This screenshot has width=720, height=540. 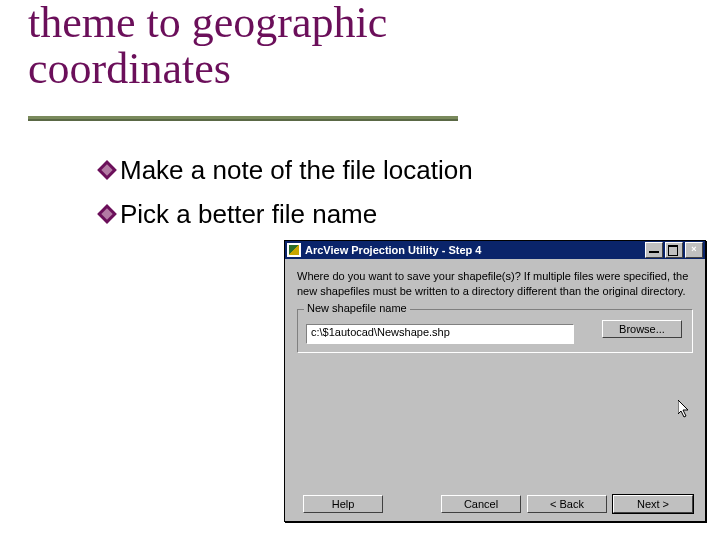 What do you see at coordinates (286, 170) in the screenshot?
I see `list-item: Make a note of the file location` at bounding box center [286, 170].